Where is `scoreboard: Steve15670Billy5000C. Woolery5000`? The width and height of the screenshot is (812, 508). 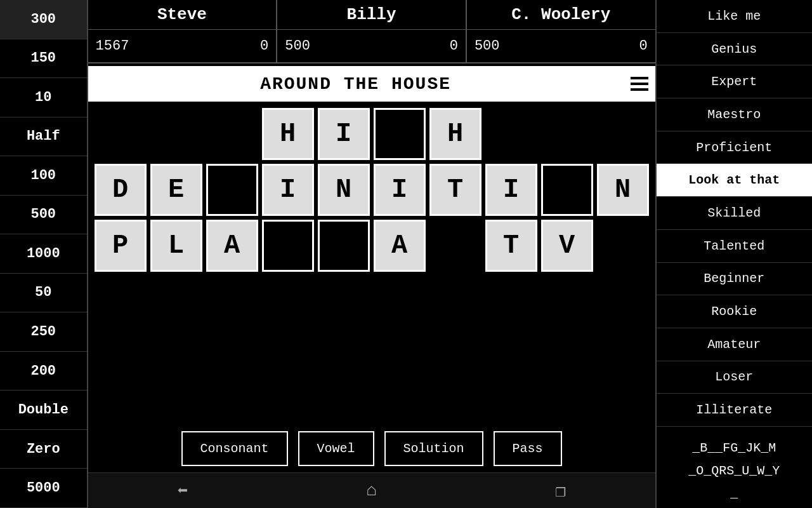
scoreboard: Steve15670Billy5000C. Woolery5000 is located at coordinates (372, 32).